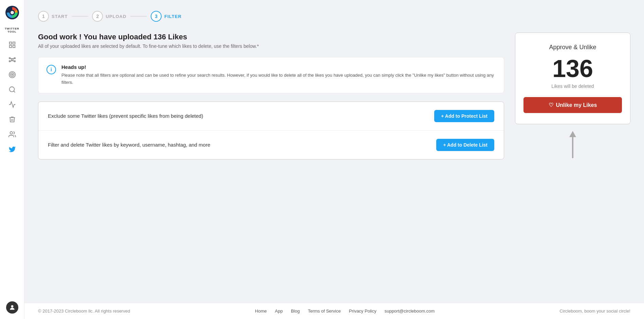 The height and width of the screenshot is (319, 644). Describe the element at coordinates (109, 16) in the screenshot. I see `step-2: 2 UPLOAD` at that location.